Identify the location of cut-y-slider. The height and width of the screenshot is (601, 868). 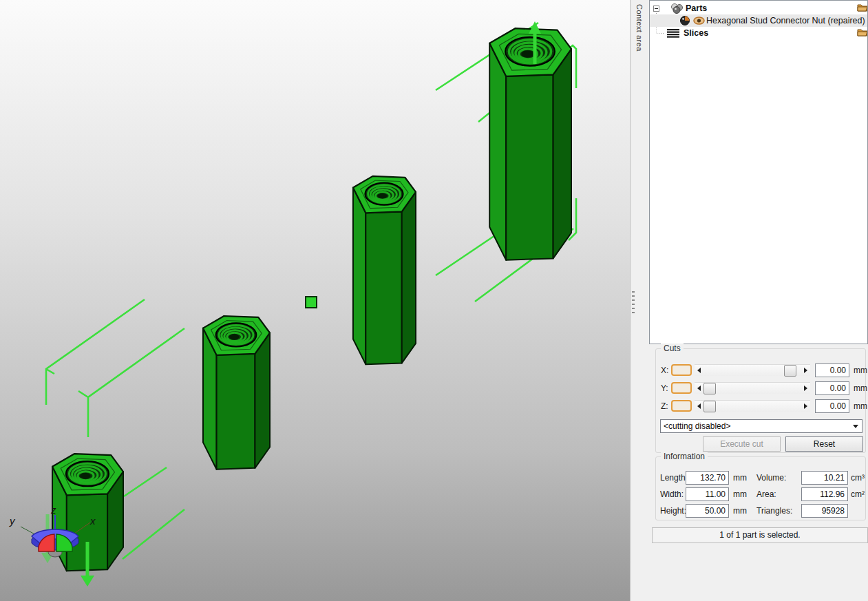
(752, 388).